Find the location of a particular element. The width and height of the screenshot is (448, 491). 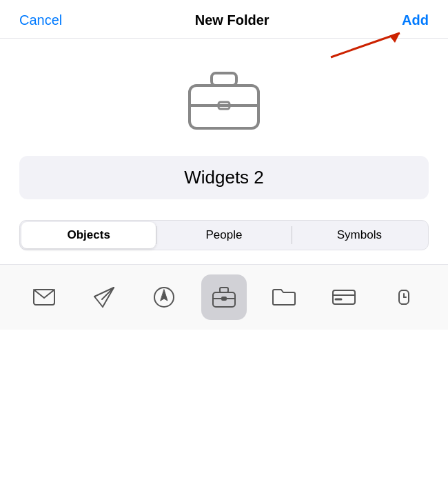

location-icon-button is located at coordinates (164, 297).